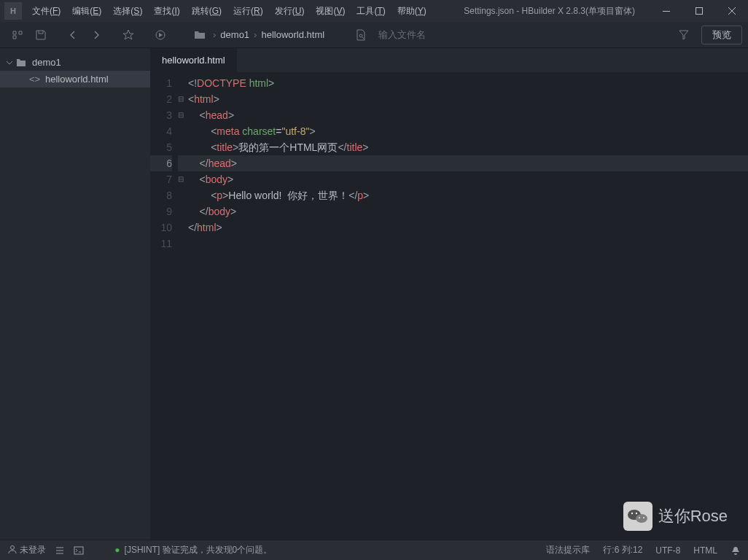  I want to click on menu-item: 工具(T), so click(370, 11).